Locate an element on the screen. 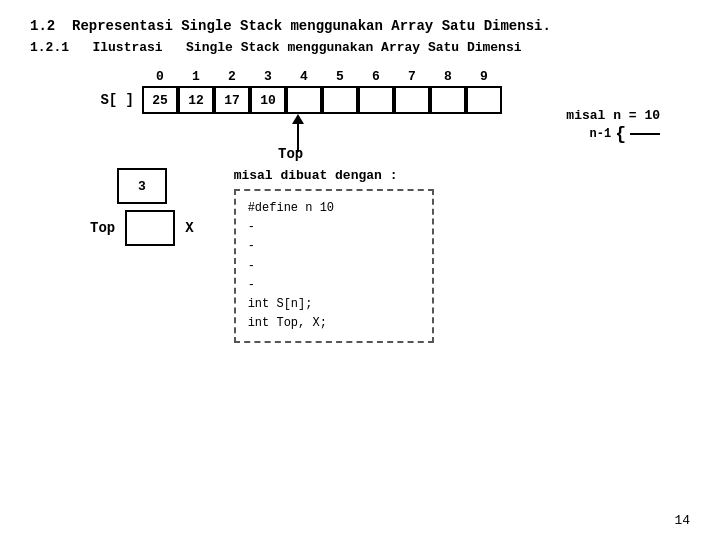 This screenshot has width=720, height=540. x-cell is located at coordinates (150, 228).